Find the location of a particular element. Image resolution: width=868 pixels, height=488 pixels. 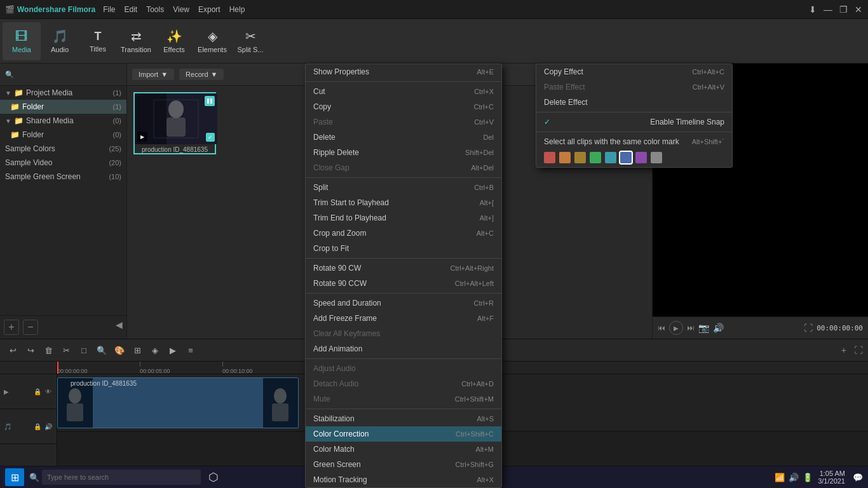

preview-play-button: ▶ is located at coordinates (676, 328).